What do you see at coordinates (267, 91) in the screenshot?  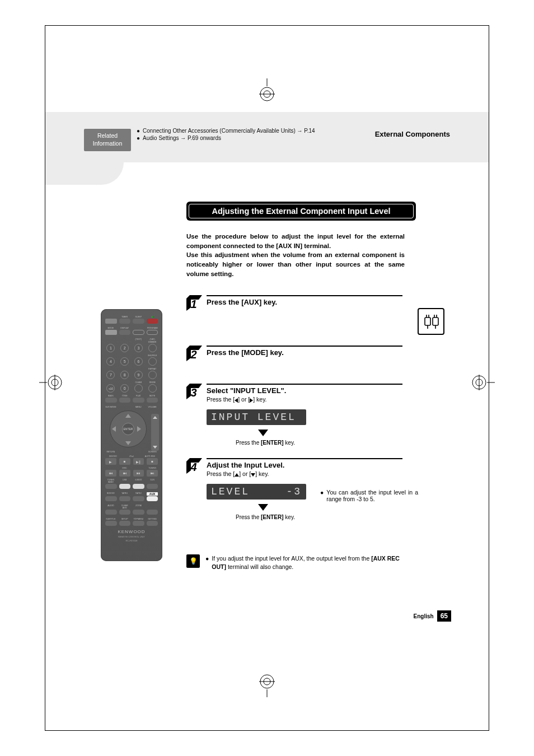 I see `crop-mark-top` at bounding box center [267, 91].